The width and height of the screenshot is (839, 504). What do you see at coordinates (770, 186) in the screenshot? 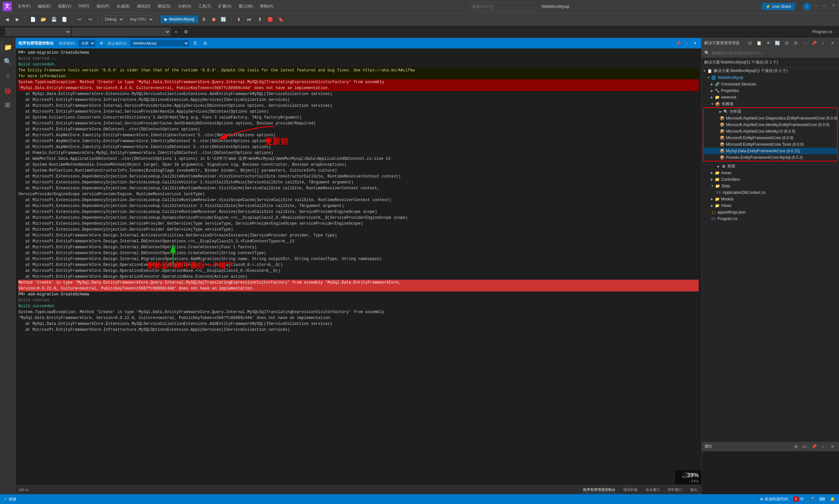
I see `tree-data-folder: ▼ 📁 Data` at bounding box center [770, 186].